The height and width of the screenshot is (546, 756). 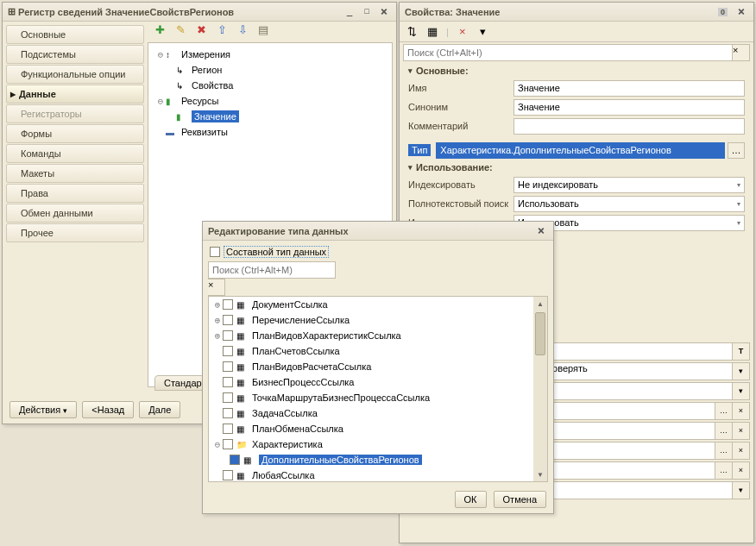 I want to click on prop-index: Не индексировать, so click(x=629, y=185).